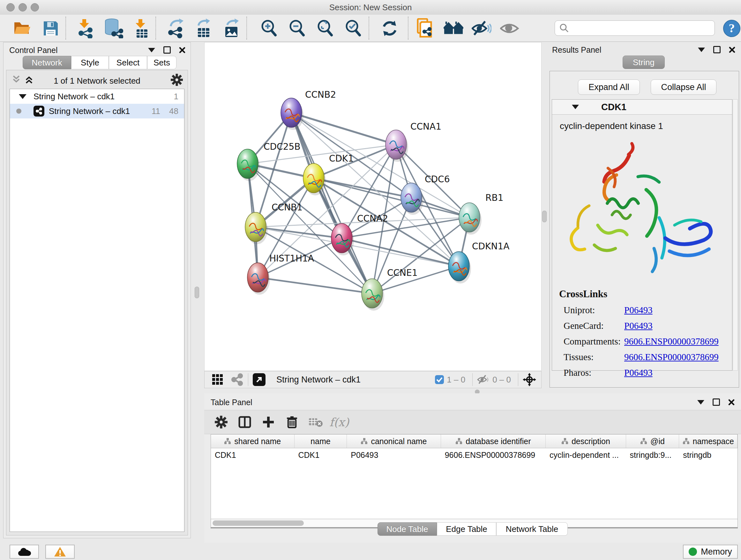  Describe the element at coordinates (594, 341) in the screenshot. I see `crosslink-label: Compartments:` at that location.